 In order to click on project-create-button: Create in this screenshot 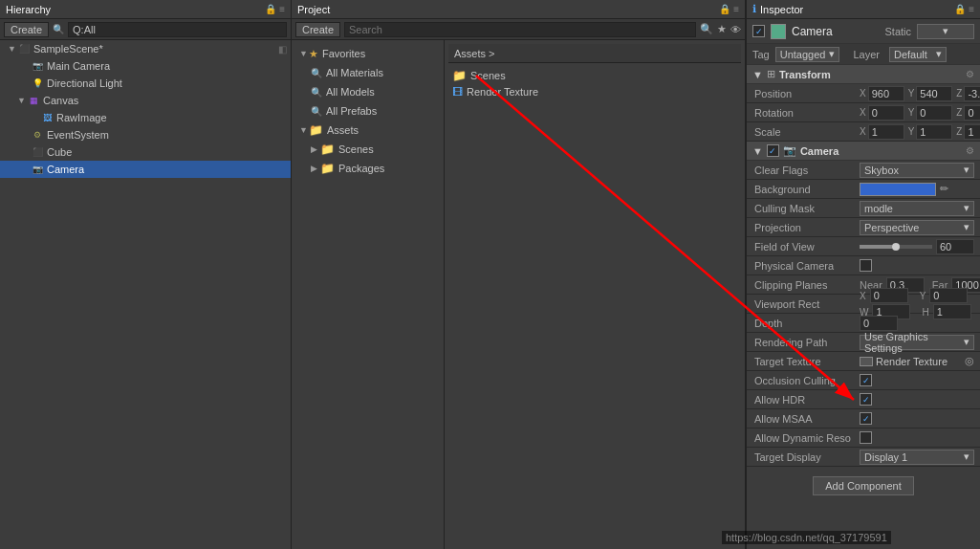, I will do `click(317, 30)`.